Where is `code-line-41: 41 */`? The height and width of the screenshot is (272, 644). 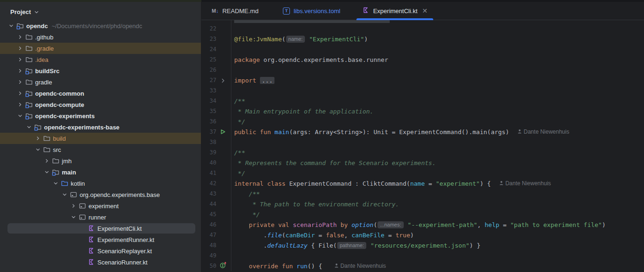
code-line-41: 41 */ is located at coordinates (422, 173).